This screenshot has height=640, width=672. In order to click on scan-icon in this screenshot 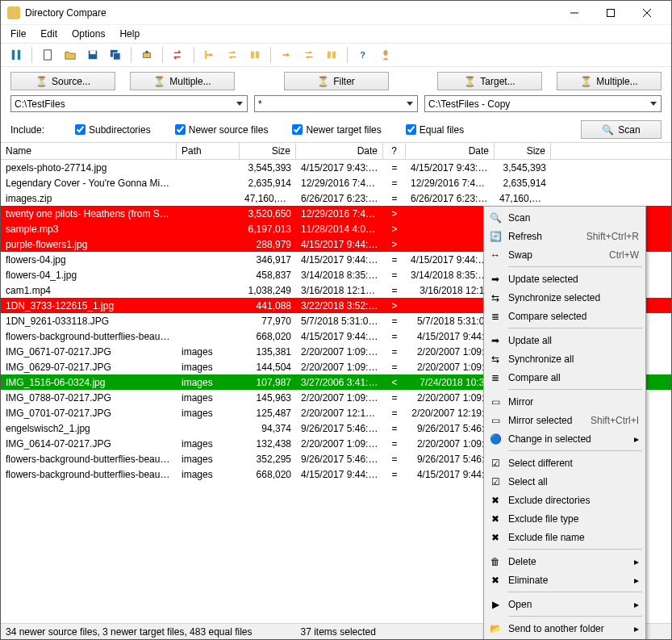, I will do `click(16, 55)`.